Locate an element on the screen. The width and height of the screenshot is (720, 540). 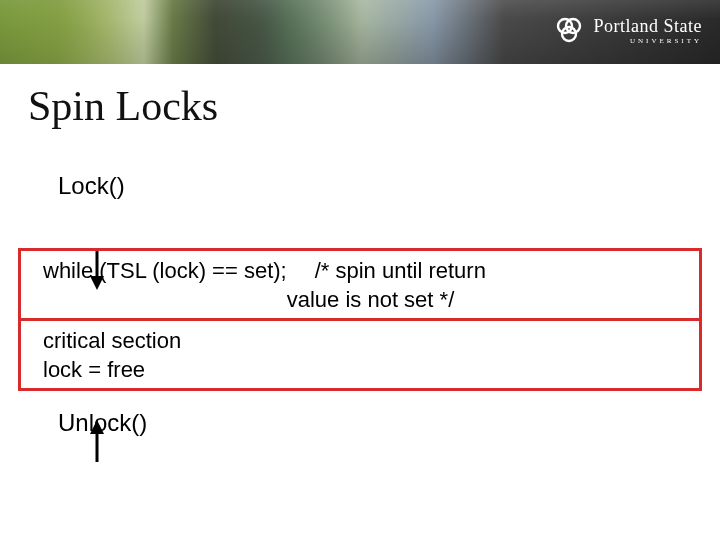
code-box-critical: critical section lock = free is located at coordinates (360, 354).